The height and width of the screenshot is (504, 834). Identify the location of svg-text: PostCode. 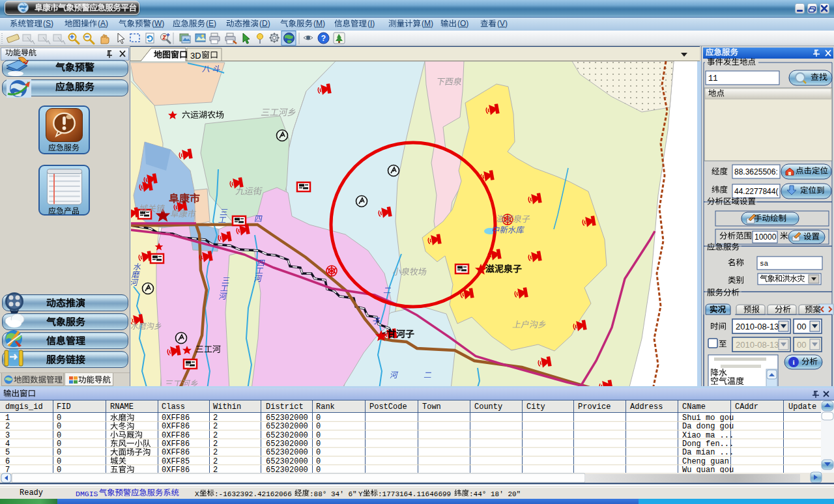
(388, 407).